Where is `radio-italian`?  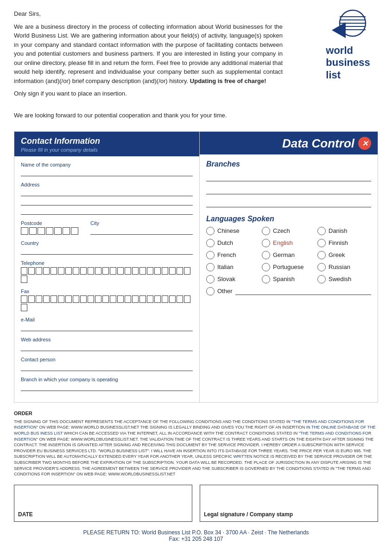 radio-italian is located at coordinates (210, 267).